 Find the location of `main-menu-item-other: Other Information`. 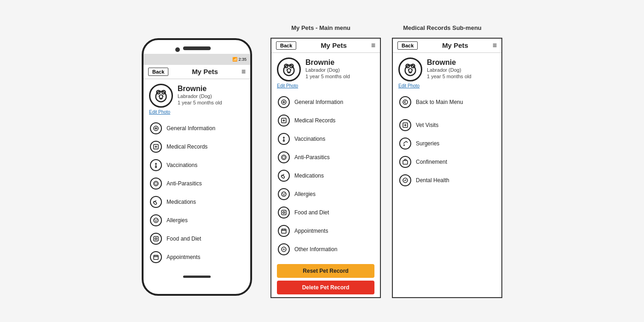

main-menu-item-other: Other Information is located at coordinates (326, 249).